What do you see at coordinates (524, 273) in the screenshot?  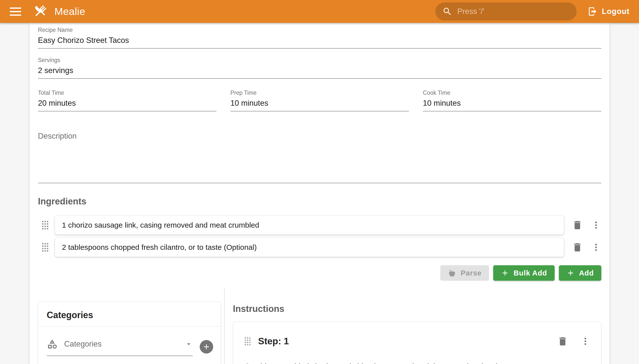 I see `bulk-add-button: Bulk Add` at bounding box center [524, 273].